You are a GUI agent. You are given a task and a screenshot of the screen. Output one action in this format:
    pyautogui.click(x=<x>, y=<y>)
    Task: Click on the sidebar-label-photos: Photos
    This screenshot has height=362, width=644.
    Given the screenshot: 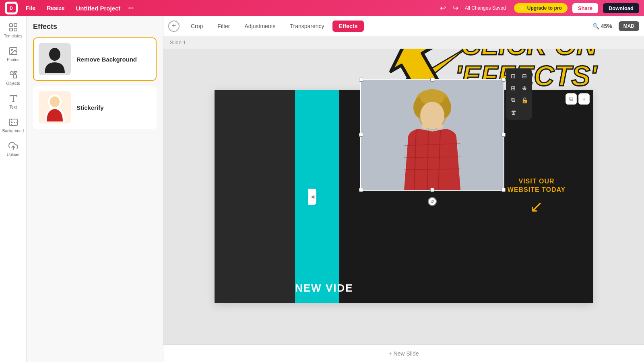 What is the action you would take?
    pyautogui.click(x=13, y=60)
    